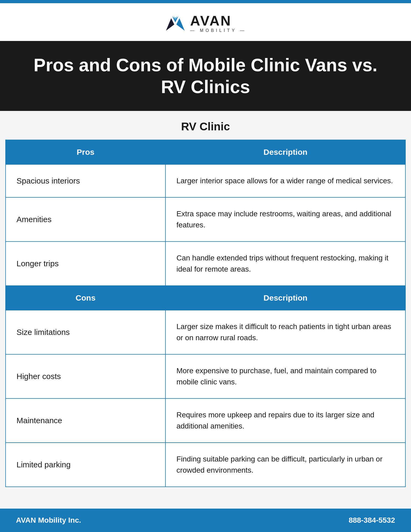 The height and width of the screenshot is (532, 411). Describe the element at coordinates (86, 376) in the screenshot. I see `con-label: Higher costs` at that location.